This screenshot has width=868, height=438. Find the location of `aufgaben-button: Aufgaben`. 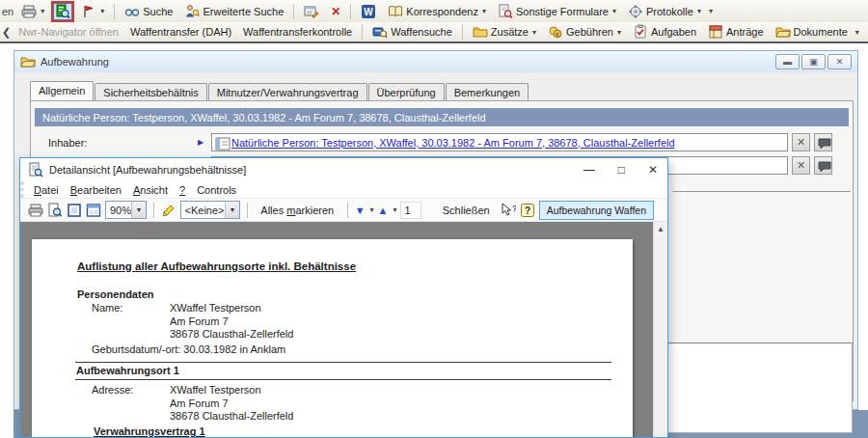

aufgaben-button: Aufgaben is located at coordinates (665, 32).